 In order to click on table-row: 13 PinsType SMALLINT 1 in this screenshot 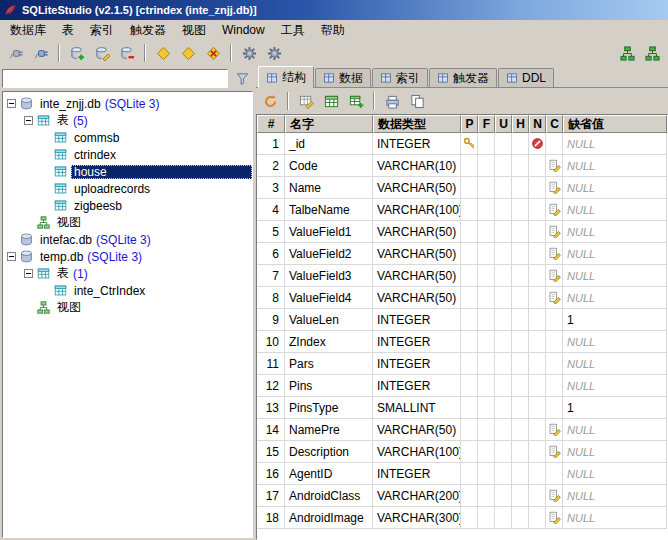, I will do `click(462, 408)`.